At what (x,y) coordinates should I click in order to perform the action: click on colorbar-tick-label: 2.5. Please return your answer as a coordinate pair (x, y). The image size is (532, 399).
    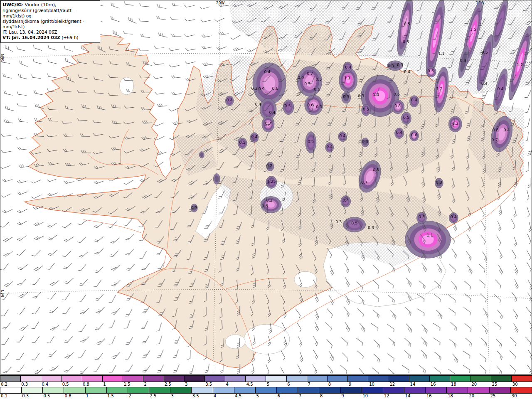
    Looking at the image, I should click on (167, 384).